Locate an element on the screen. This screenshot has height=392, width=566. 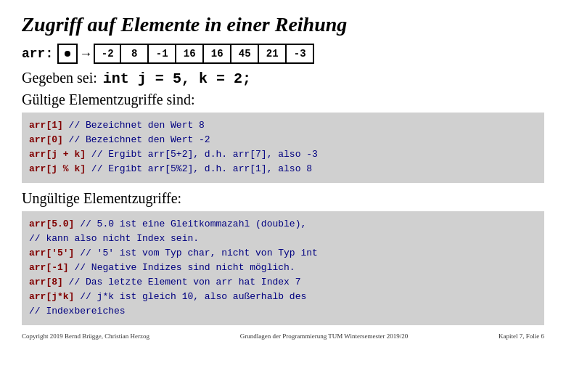
valid-code-line: arr[0] // Bezeichnet den Wert -2 is located at coordinates (283, 140).